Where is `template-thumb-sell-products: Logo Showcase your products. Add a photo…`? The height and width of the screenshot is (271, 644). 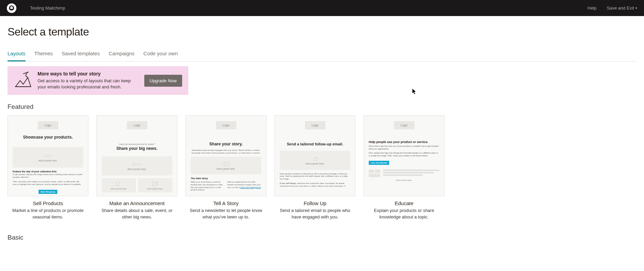 template-thumb-sell-products: Logo Showcase your products. Add a photo… is located at coordinates (48, 156).